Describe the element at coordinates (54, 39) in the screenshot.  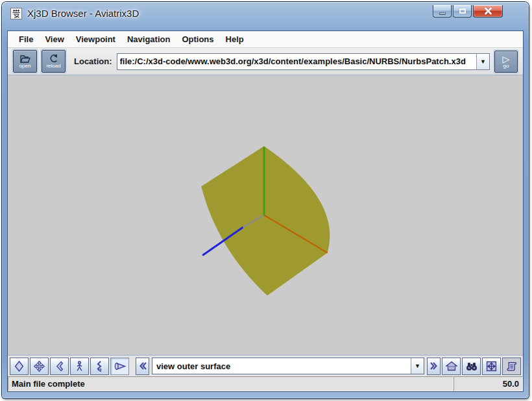
I see `menu-view: View` at that location.